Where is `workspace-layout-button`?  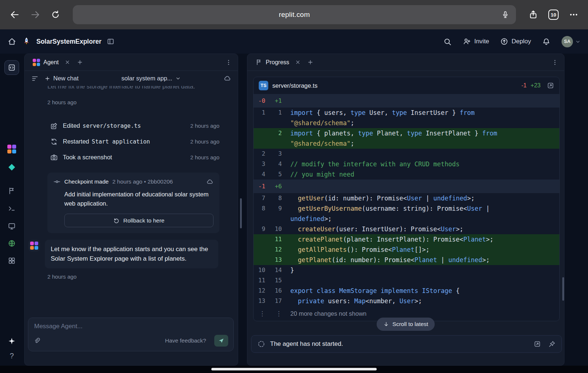
workspace-layout-button is located at coordinates (111, 41).